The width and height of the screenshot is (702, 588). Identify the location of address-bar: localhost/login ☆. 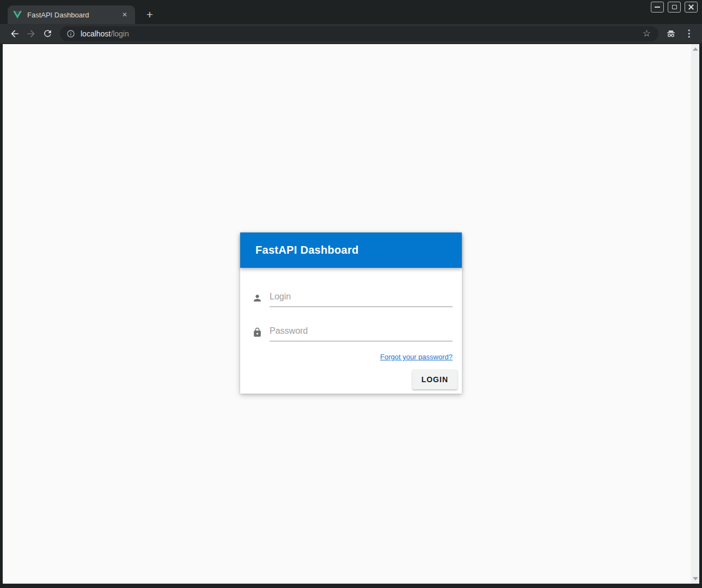
(359, 34).